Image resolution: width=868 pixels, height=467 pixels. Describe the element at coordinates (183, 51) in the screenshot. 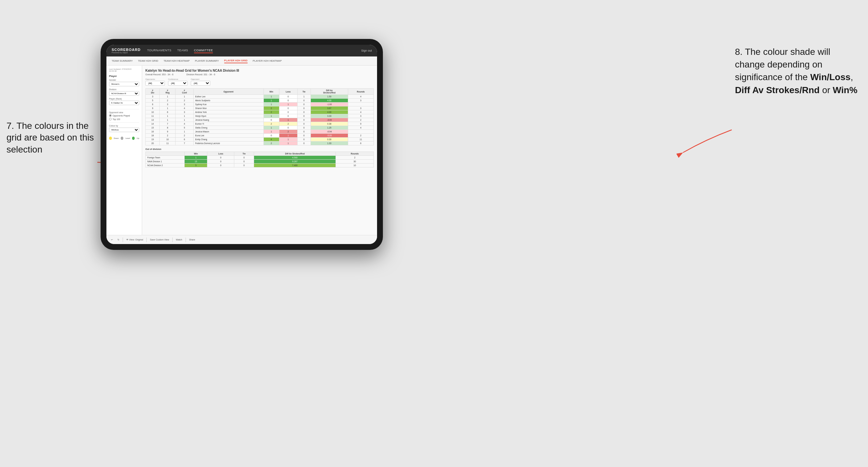

I see `nav-teams: TEAMS` at that location.